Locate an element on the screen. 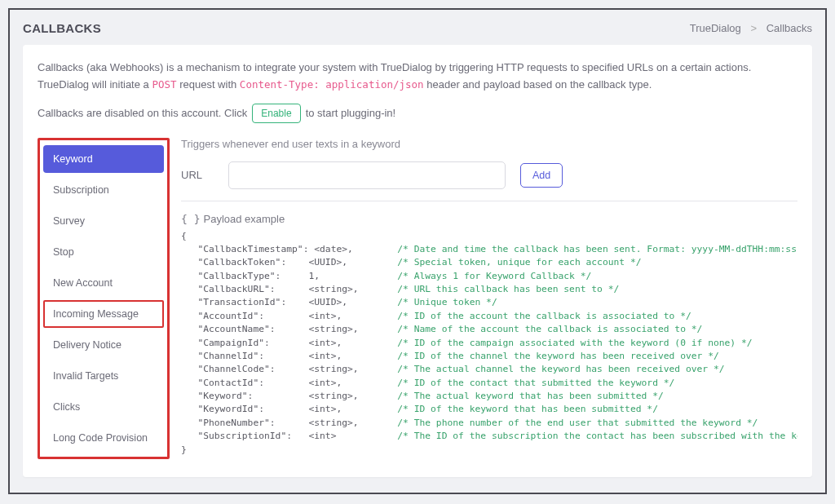  breadcrumb-current: Callbacks is located at coordinates (789, 28).